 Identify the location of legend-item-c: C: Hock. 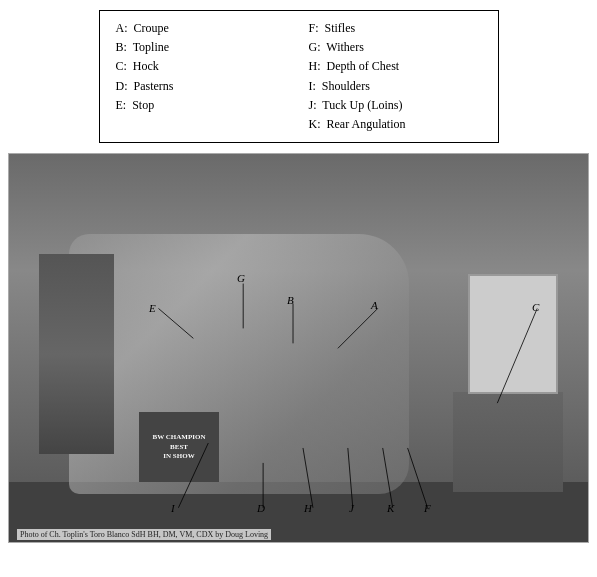
(202, 66).